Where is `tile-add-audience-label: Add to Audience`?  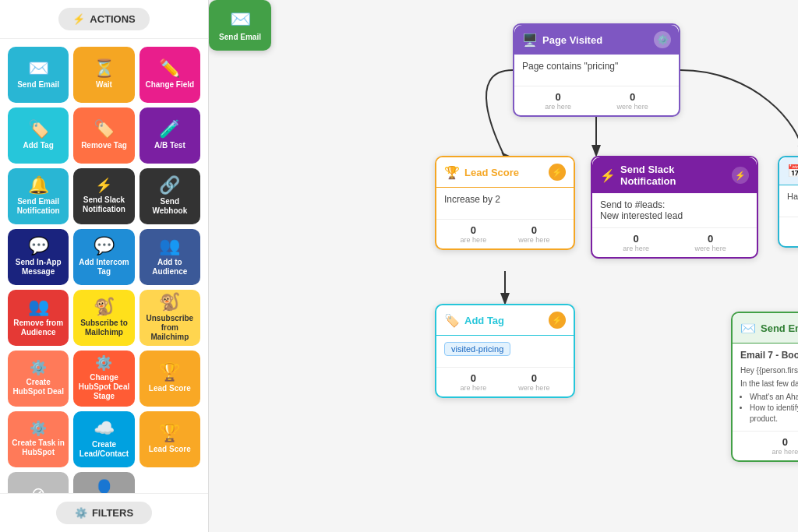
tile-add-audience-label: Add to Audience is located at coordinates (170, 267).